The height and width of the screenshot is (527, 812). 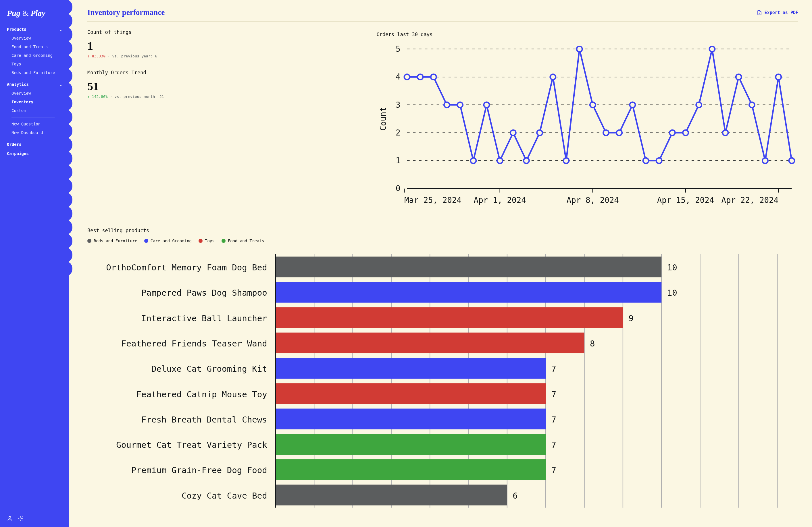 I want to click on legend-toys: Toys, so click(x=207, y=241).